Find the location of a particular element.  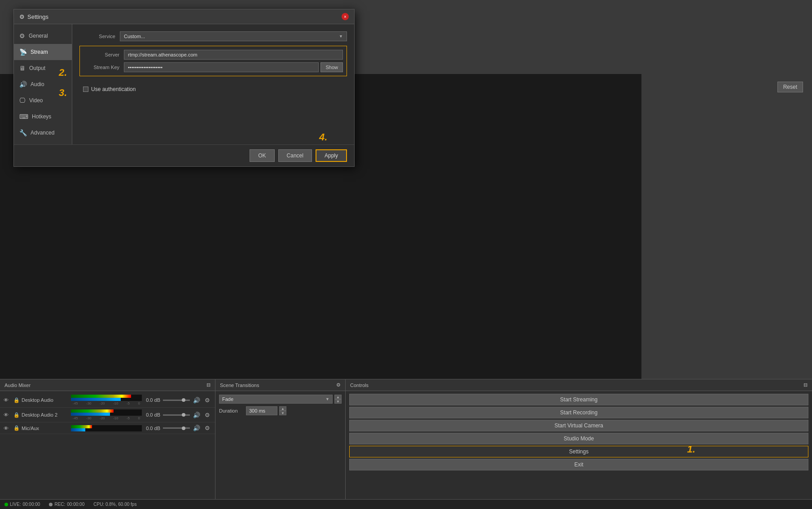

sidebar-item-hotkeys: ⌨ Hotkeys is located at coordinates (43, 117).